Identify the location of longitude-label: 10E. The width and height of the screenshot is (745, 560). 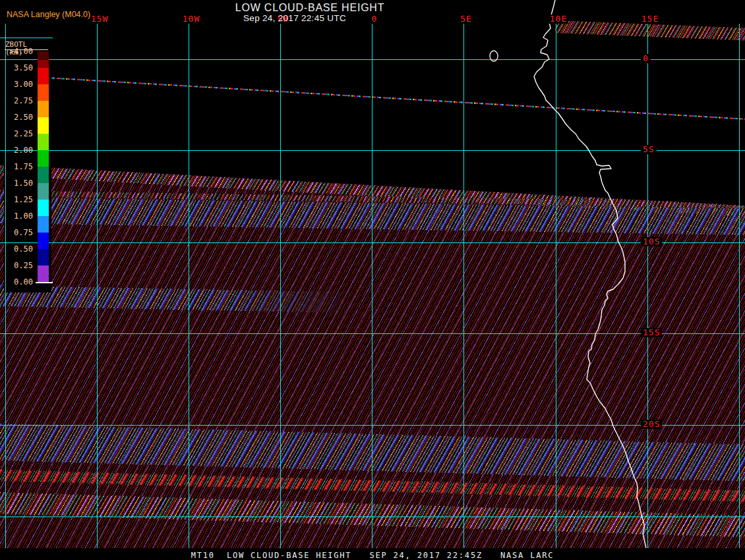
(558, 19).